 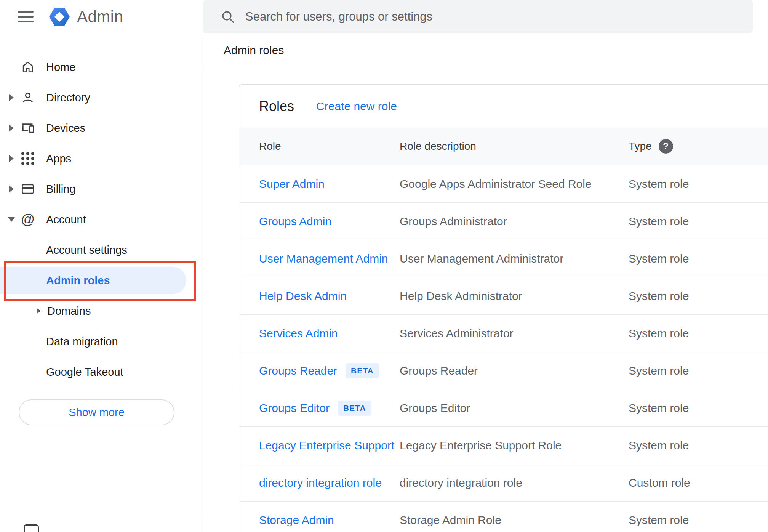 I want to click on role-link: Storage Admin, so click(x=296, y=520).